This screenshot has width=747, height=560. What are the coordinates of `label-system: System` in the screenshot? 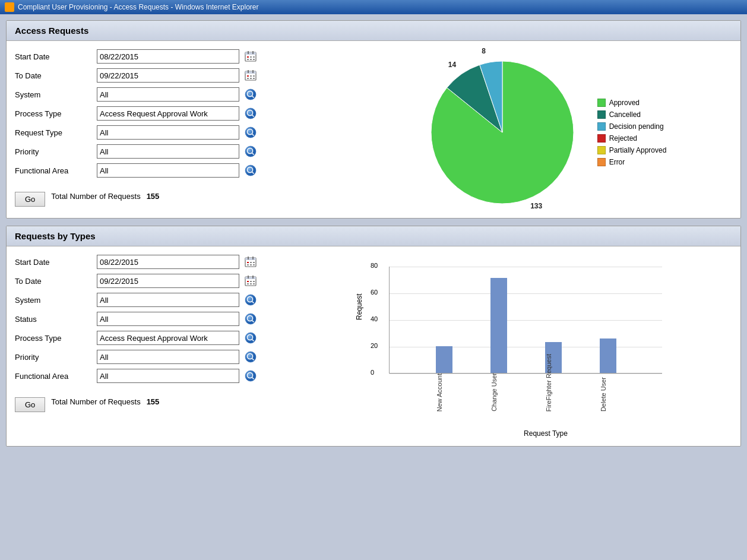 It's located at (53, 95).